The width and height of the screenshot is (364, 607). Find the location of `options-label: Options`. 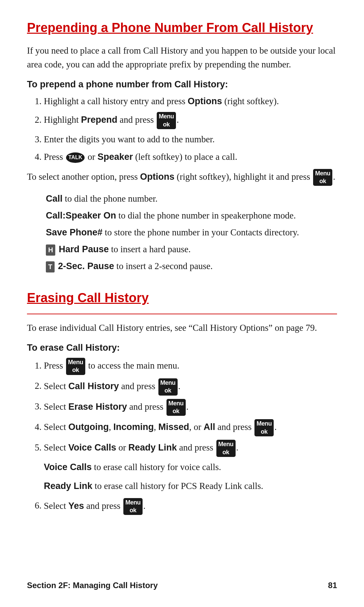

options-label: Options is located at coordinates (205, 101).